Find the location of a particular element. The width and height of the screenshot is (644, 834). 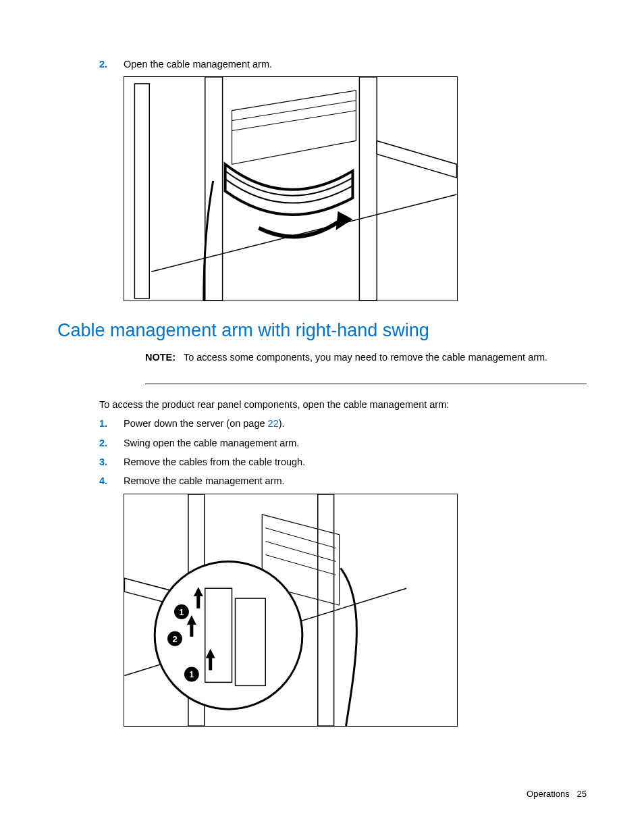

step-item: 3. Remove the cables from the cable trou… is located at coordinates (343, 462).